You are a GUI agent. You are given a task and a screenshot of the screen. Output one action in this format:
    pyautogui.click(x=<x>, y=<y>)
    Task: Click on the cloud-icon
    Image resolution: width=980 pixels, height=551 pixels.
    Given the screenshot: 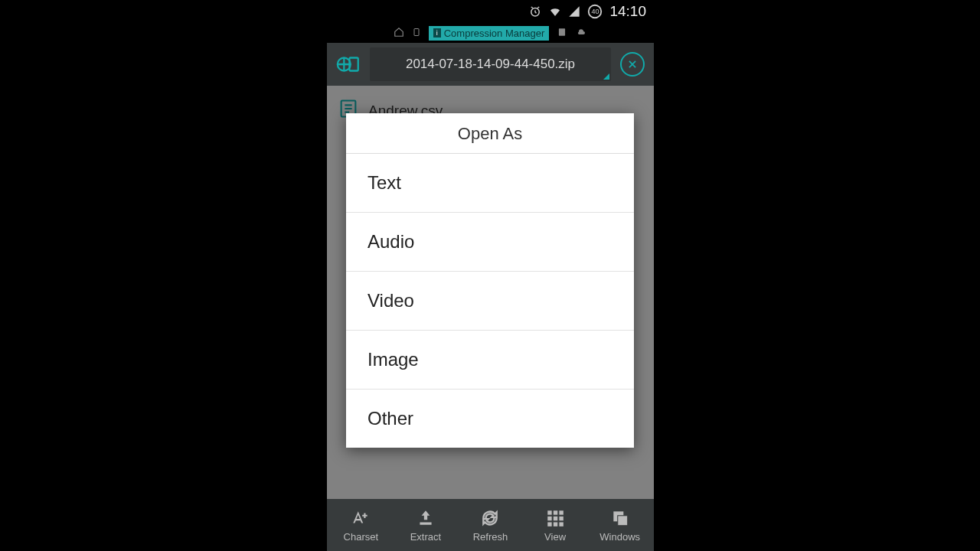 What is the action you would take?
    pyautogui.click(x=581, y=33)
    